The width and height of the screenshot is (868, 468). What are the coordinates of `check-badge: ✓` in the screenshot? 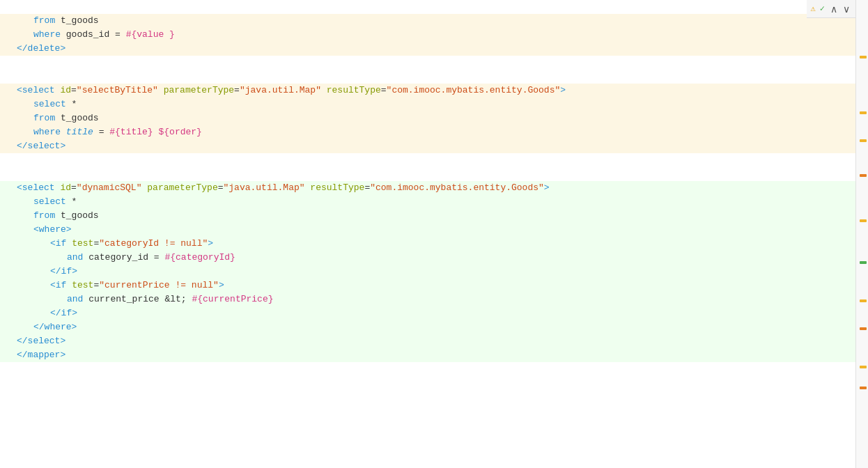 It's located at (823, 8).